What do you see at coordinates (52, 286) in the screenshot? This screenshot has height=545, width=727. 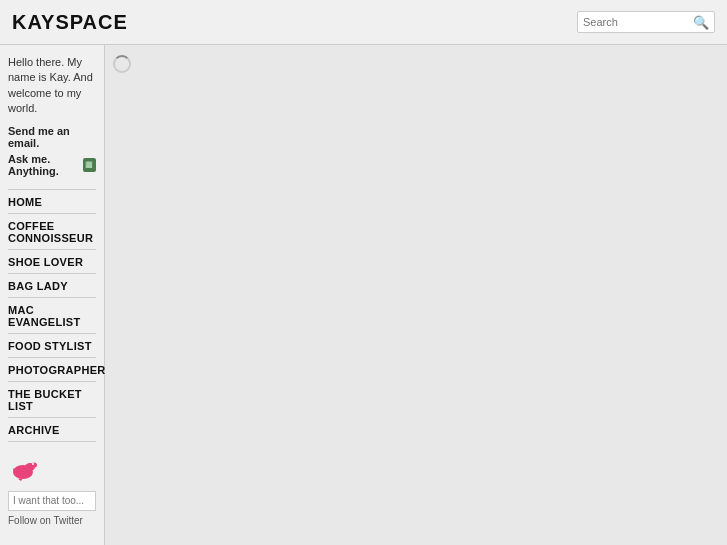 I see `nav-item-bag: BAG LADY` at bounding box center [52, 286].